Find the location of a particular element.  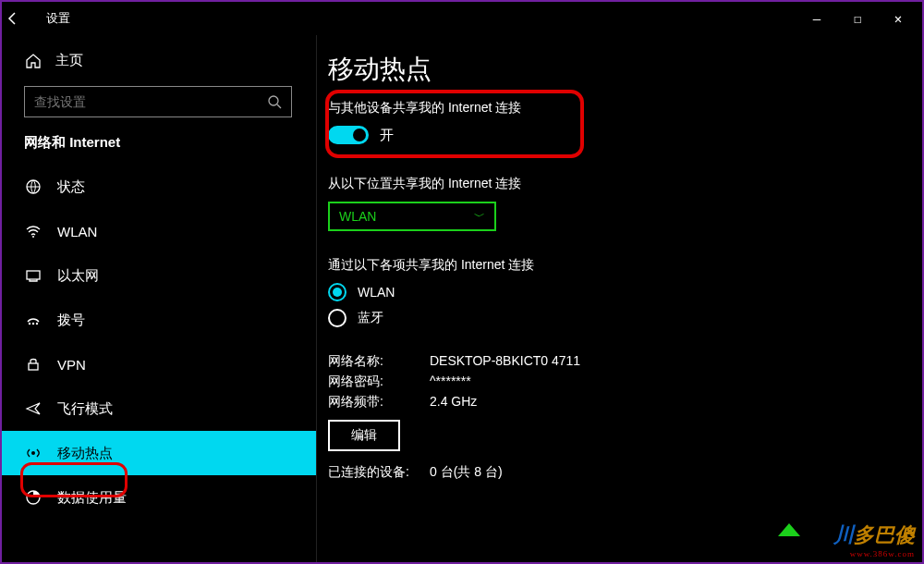

radio-bluetooth: 蓝牙 is located at coordinates (623, 318).